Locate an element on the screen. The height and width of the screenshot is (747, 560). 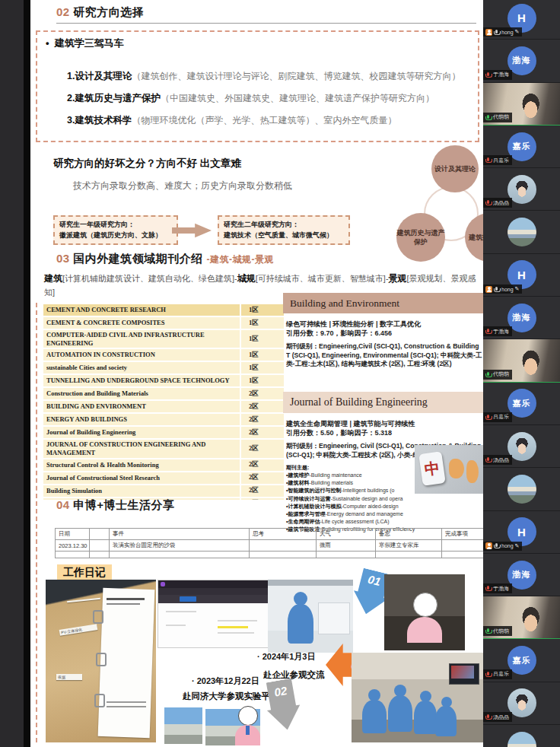
journal-row: TUNNELLING AND UNDERGROUND SPACE TECHNOL… is located at coordinates (164, 382).